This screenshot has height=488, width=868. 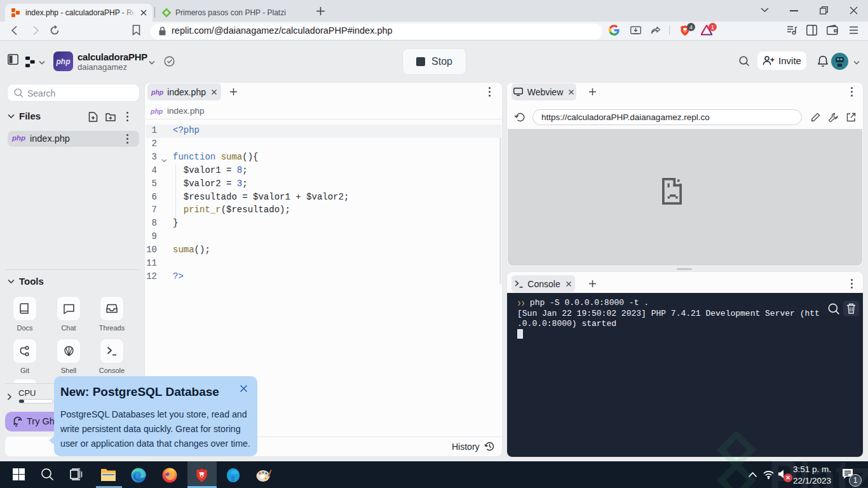 I want to click on svg-text: Platzi, so click(x=818, y=470).